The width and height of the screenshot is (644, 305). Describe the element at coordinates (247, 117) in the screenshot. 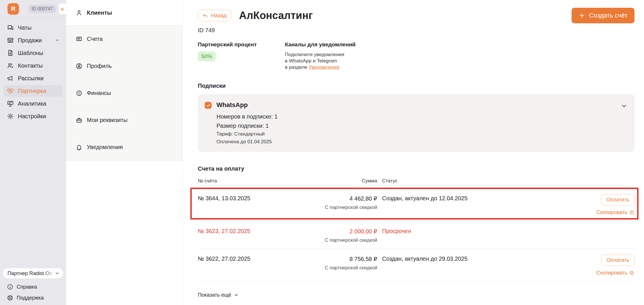

I see `subscription-numbers: Номеров в подписке: 1` at that location.